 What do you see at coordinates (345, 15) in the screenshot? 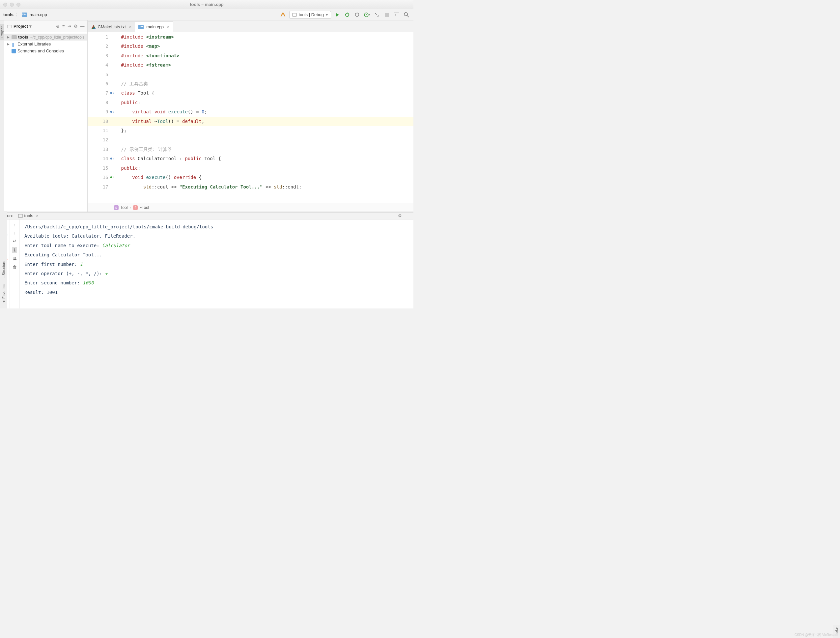
I see `main-toolbar: tools | Debug ▾ ▾` at bounding box center [345, 15].